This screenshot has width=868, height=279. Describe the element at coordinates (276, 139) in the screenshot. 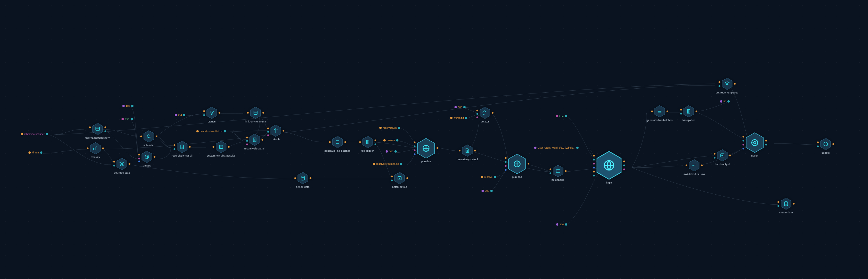

I see `node-label: mksub` at that location.